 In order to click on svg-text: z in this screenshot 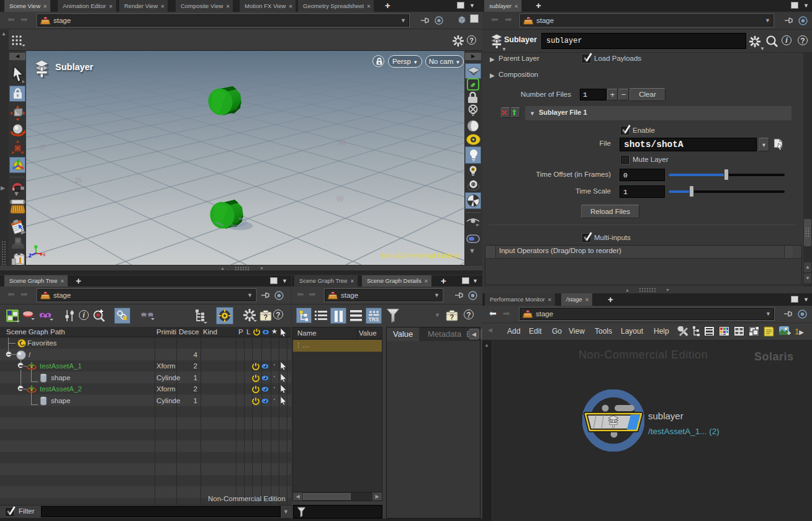, I will do `click(30, 256)`.